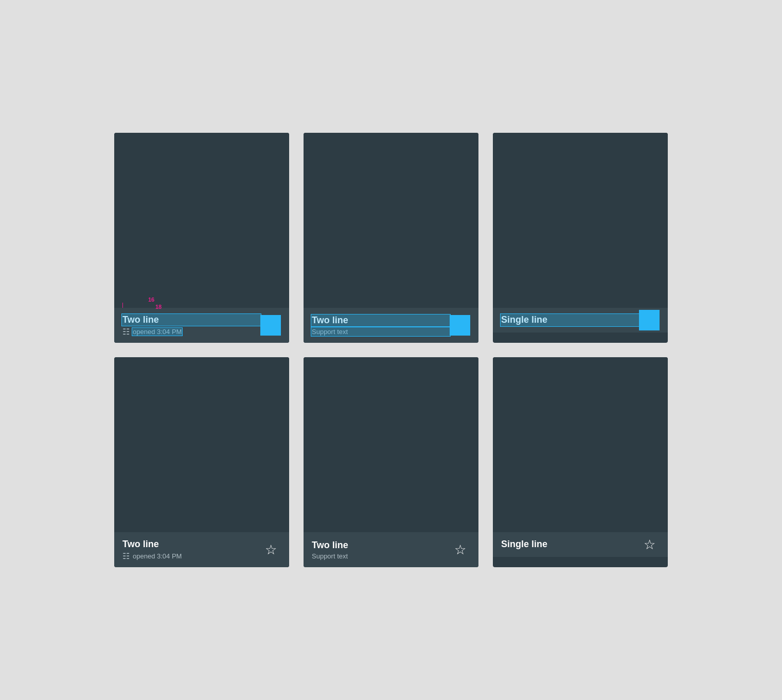 The width and height of the screenshot is (782, 700). I want to click on card-3: 48 Single line, so click(580, 238).